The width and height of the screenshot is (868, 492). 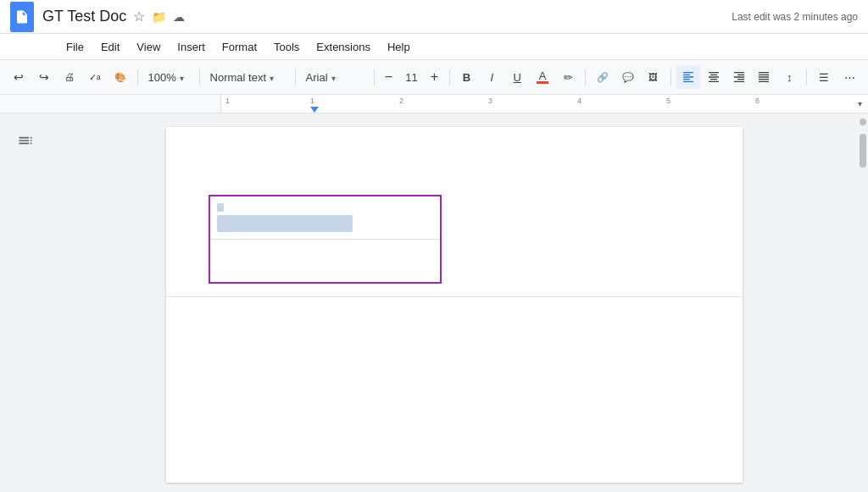 I want to click on style-selector: Normal text, so click(x=248, y=77).